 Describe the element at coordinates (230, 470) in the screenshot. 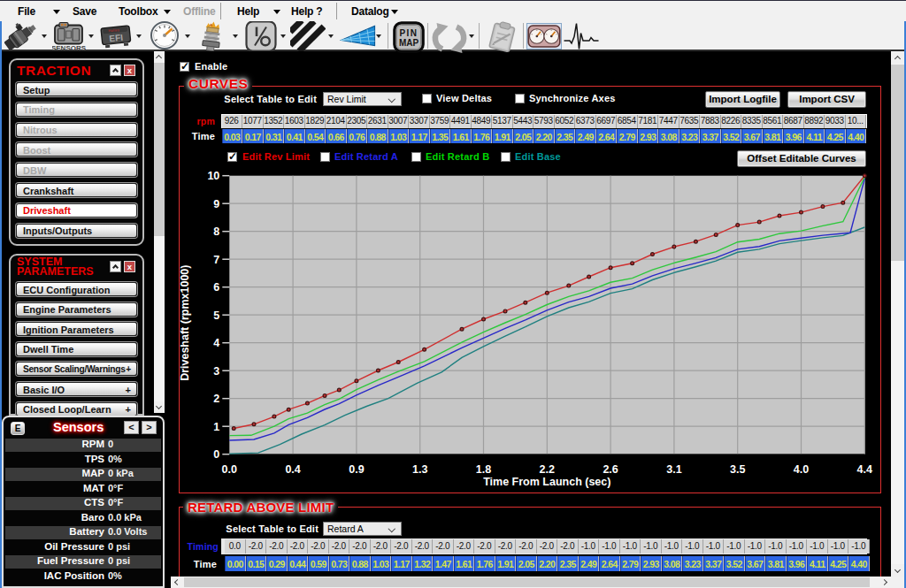

I see `svg-text: 0.0` at that location.